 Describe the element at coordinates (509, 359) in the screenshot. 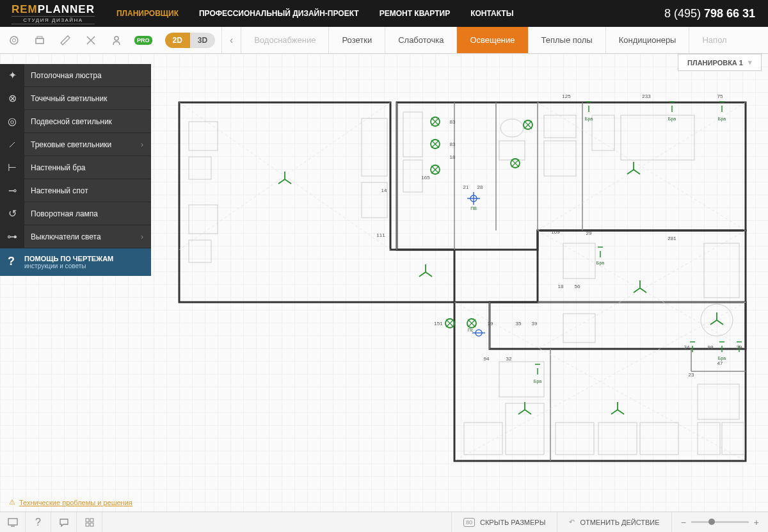

I see `svg-text: 32` at that location.